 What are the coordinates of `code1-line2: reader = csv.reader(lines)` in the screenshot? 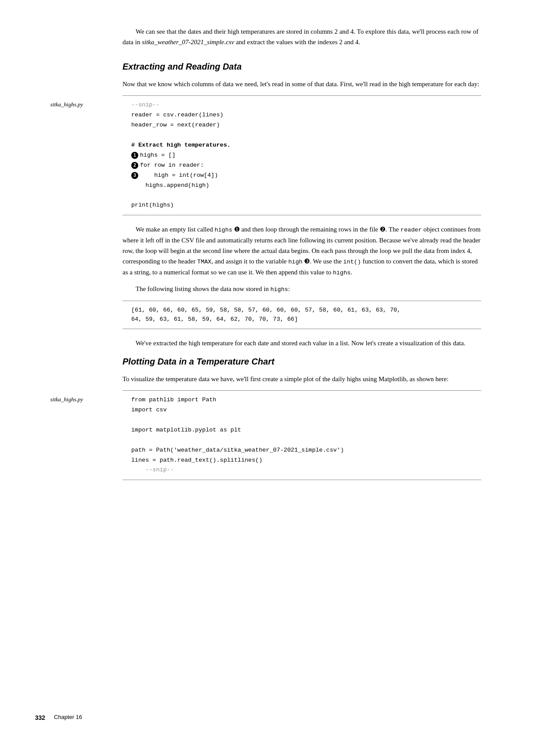 It's located at (306, 116).